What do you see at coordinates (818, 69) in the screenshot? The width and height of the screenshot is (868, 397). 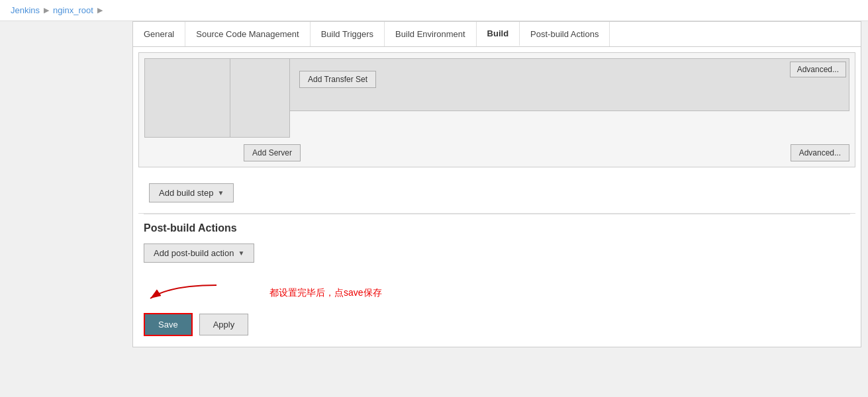 I see `advanced-top-button: Advanced...` at bounding box center [818, 69].